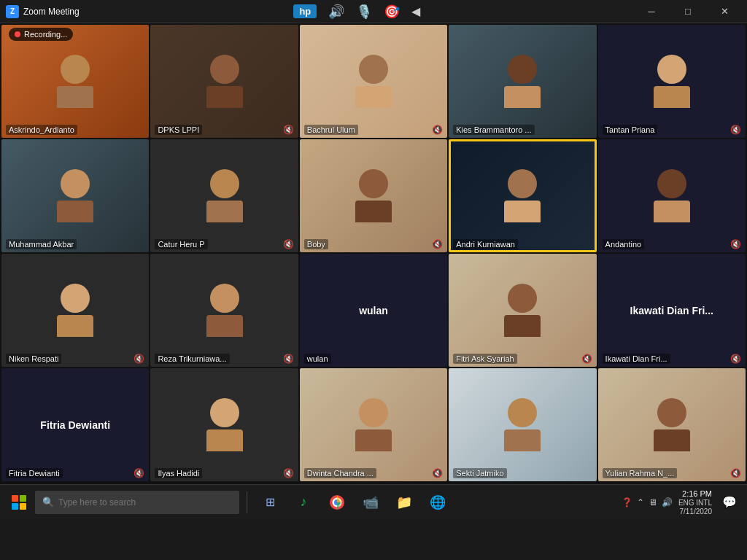 This screenshot has width=747, height=560. I want to click on recording-dot, so click(18, 34).